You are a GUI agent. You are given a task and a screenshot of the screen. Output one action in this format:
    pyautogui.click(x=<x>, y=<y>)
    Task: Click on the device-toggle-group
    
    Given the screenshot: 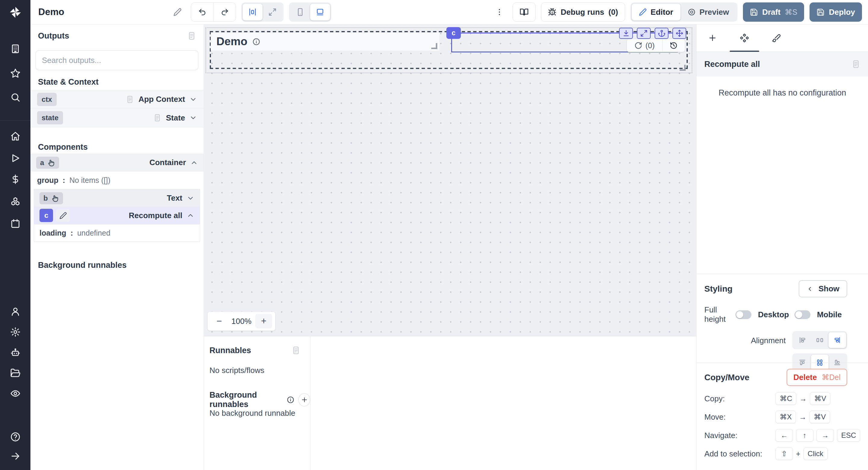 What is the action you would take?
    pyautogui.click(x=310, y=12)
    